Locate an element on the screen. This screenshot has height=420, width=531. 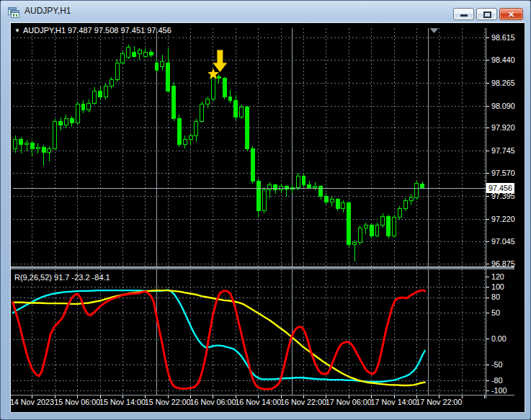
close-icon: ✕ is located at coordinates (512, 14).